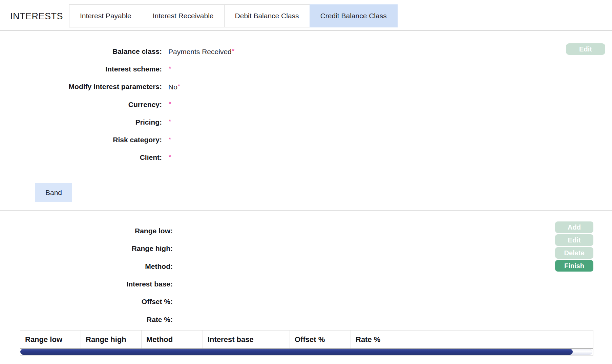  I want to click on field-label: Range high:, so click(86, 249).